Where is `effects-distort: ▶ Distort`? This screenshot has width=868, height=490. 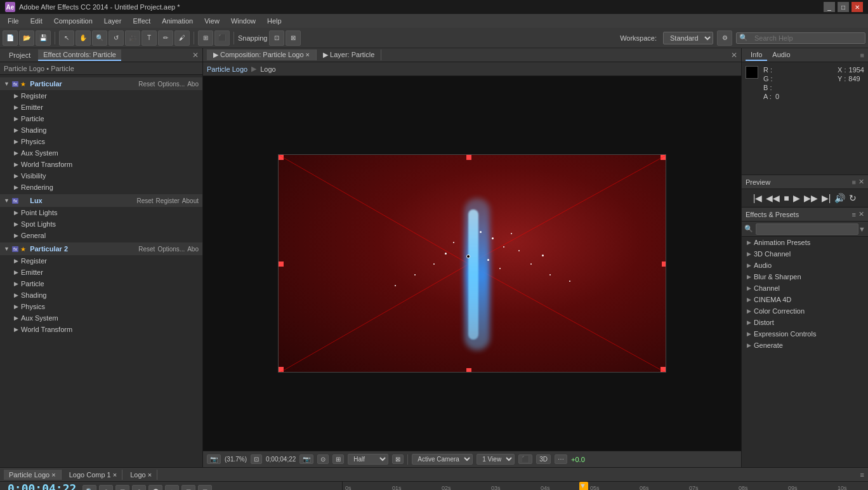
effects-distort: ▶ Distort is located at coordinates (805, 322).